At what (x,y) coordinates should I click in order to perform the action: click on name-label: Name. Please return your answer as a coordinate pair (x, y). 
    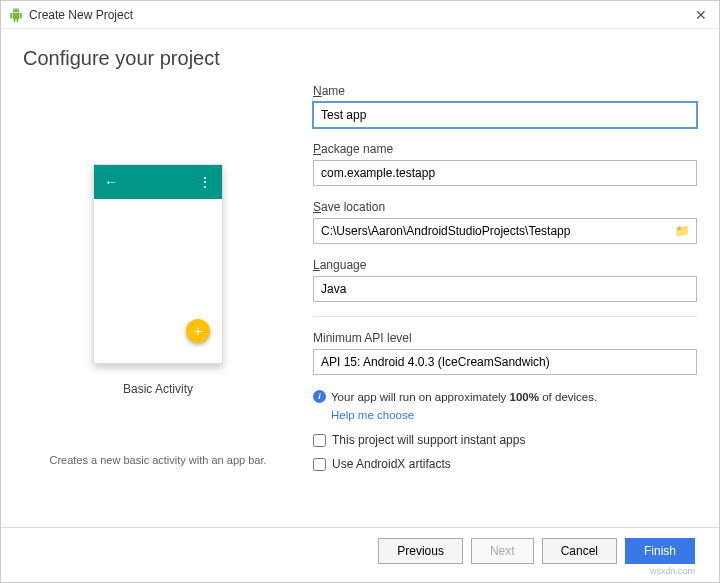
    Looking at the image, I should click on (505, 91).